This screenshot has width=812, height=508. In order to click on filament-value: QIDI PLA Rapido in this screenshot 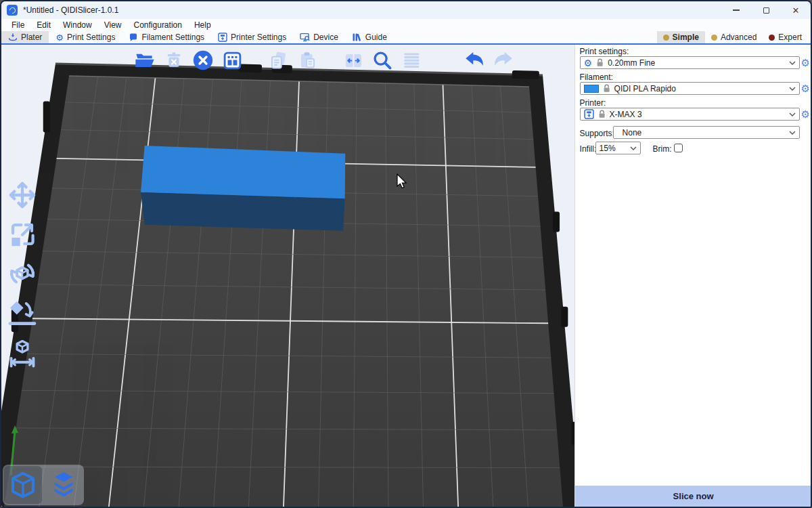, I will do `click(646, 89)`.